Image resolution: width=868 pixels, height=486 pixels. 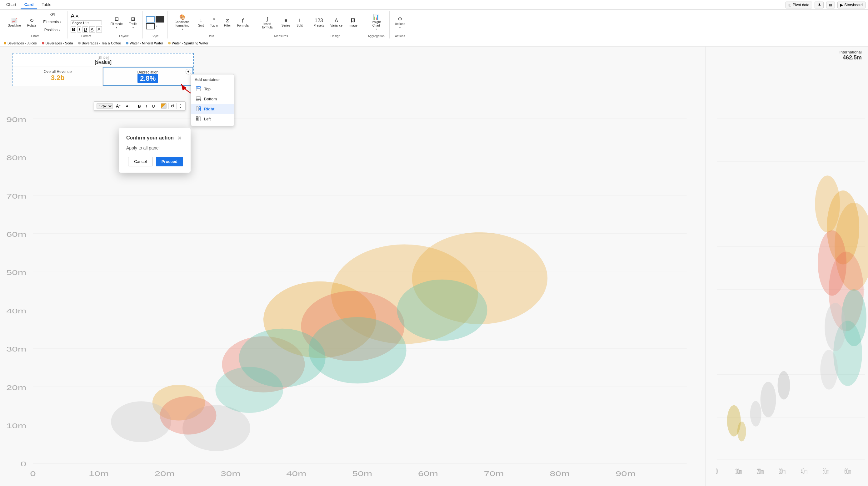 What do you see at coordinates (133, 19) in the screenshot?
I see `trellis-icon: ⊞` at bounding box center [133, 19].